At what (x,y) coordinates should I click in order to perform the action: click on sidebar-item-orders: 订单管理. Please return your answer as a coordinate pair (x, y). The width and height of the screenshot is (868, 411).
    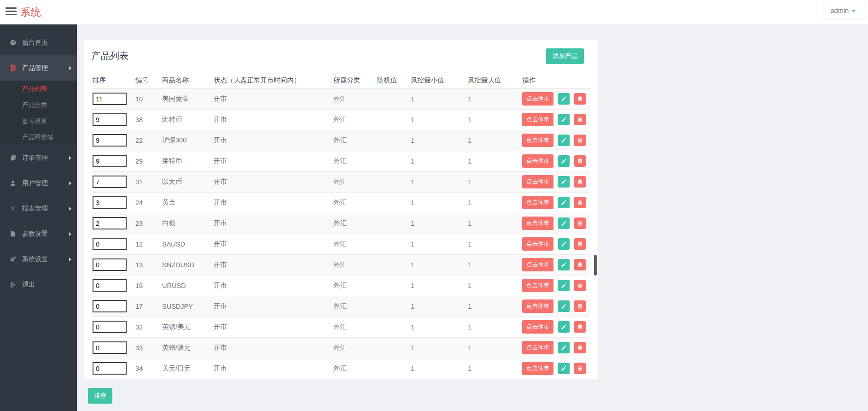
    Looking at the image, I should click on (39, 158).